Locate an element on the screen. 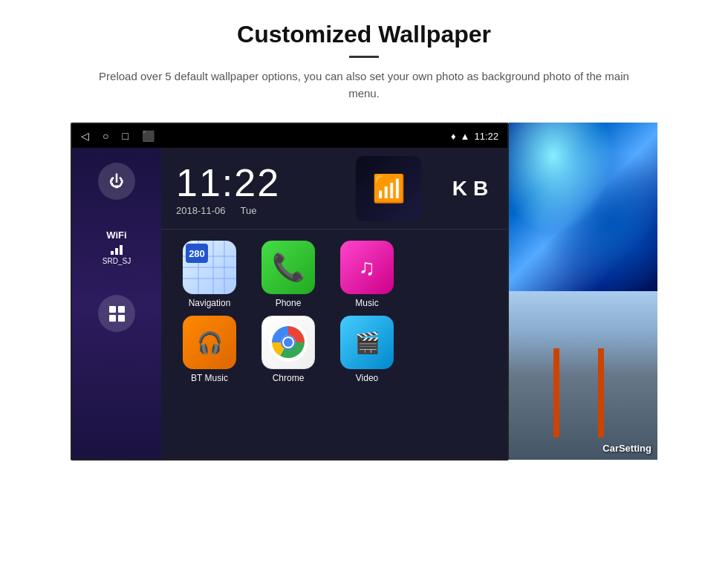  bluetooth-icon: 🎧 is located at coordinates (209, 343).